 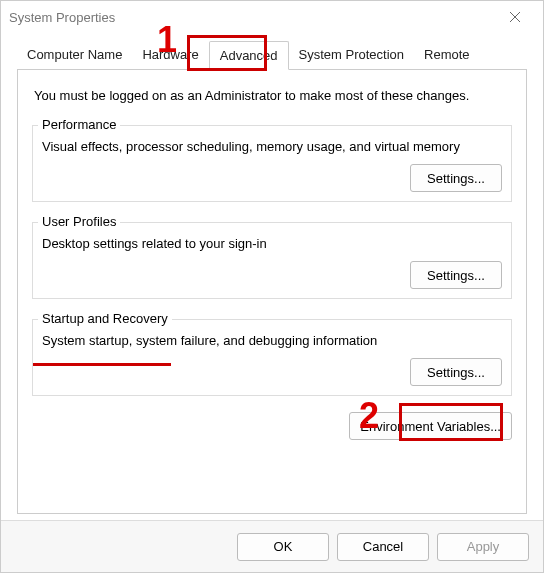 What do you see at coordinates (272, 340) in the screenshot?
I see `group-startup-recovery-desc: System startup, system failure, and debu…` at bounding box center [272, 340].